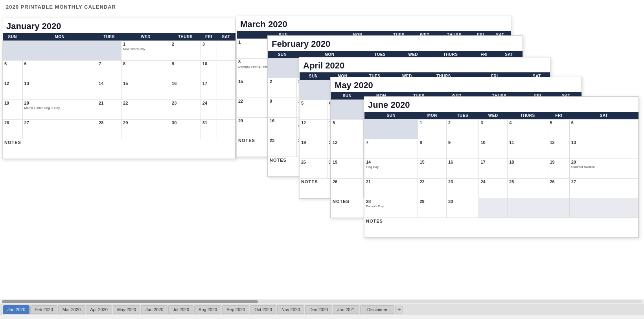 This screenshot has width=644, height=319. I want to click on tab-item-7: Aug 2020, so click(208, 310).